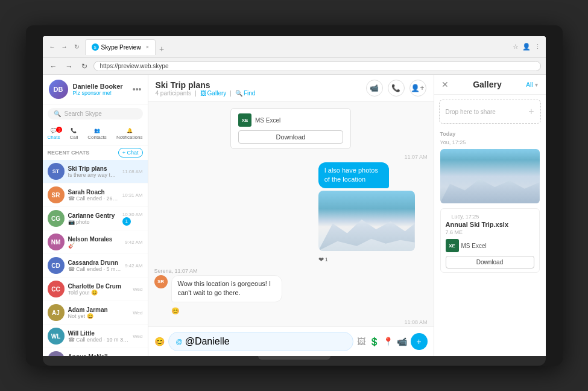 The width and height of the screenshot is (588, 391). I want to click on nav-refresh-button: ↻, so click(84, 66).